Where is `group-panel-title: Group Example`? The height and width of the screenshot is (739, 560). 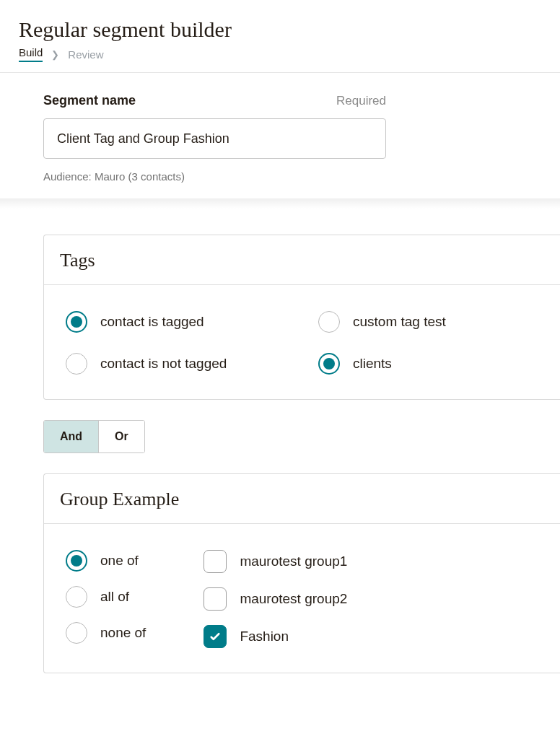
group-panel-title: Group Example is located at coordinates (120, 499).